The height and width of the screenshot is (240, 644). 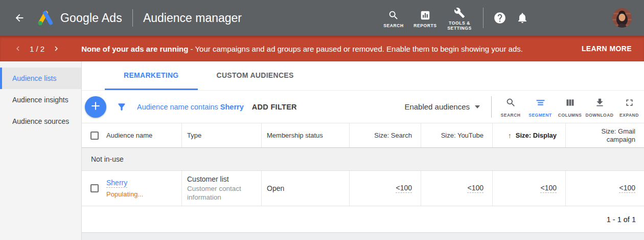 I want to click on row-checkbox, so click(x=95, y=188).